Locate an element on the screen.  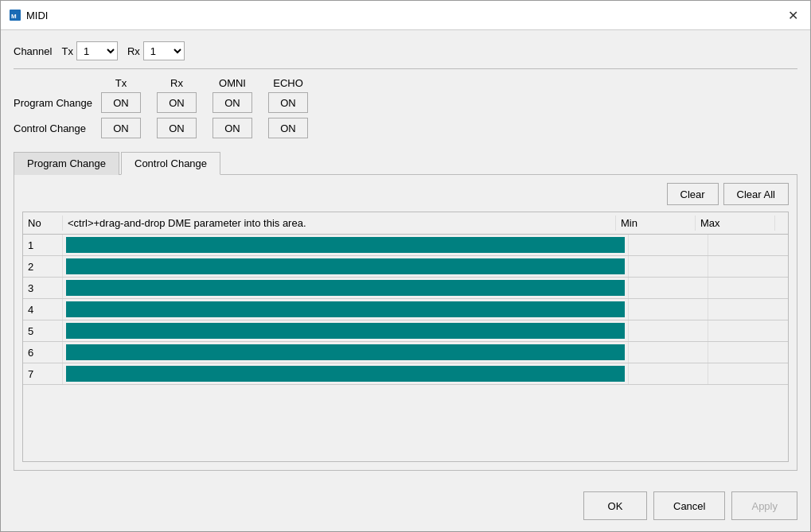
rx-select: 1234 is located at coordinates (164, 51).